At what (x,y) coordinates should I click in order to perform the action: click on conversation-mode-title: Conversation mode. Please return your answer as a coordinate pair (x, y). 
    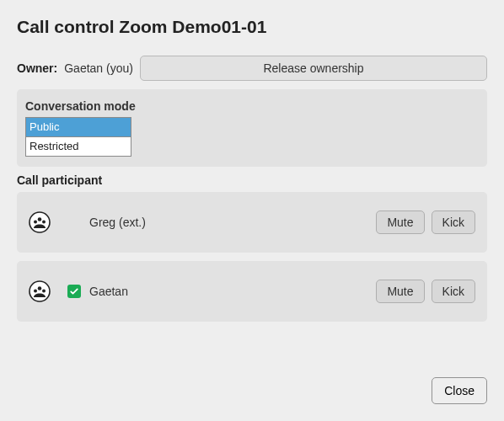
    Looking at the image, I should click on (252, 106).